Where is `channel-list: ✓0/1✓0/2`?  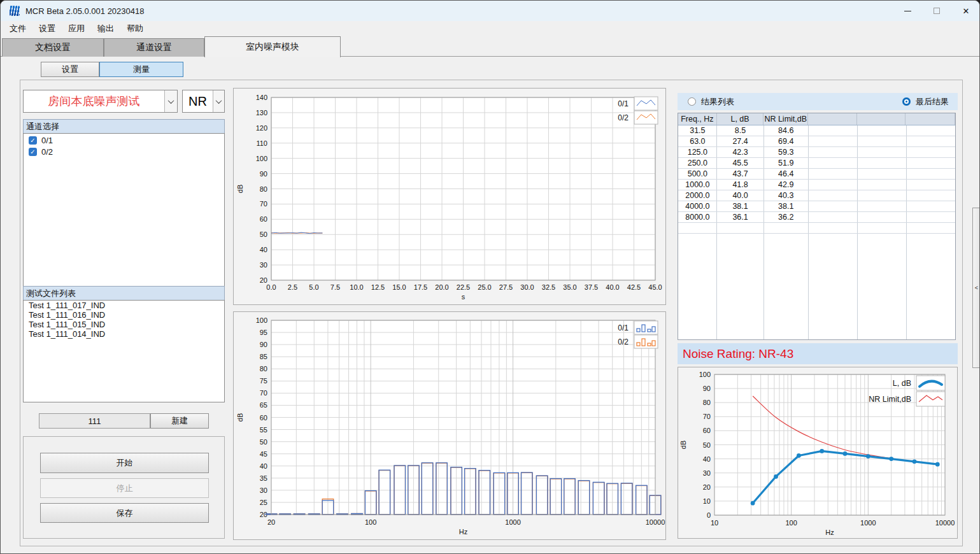
channel-list: ✓0/1✓0/2 is located at coordinates (124, 210).